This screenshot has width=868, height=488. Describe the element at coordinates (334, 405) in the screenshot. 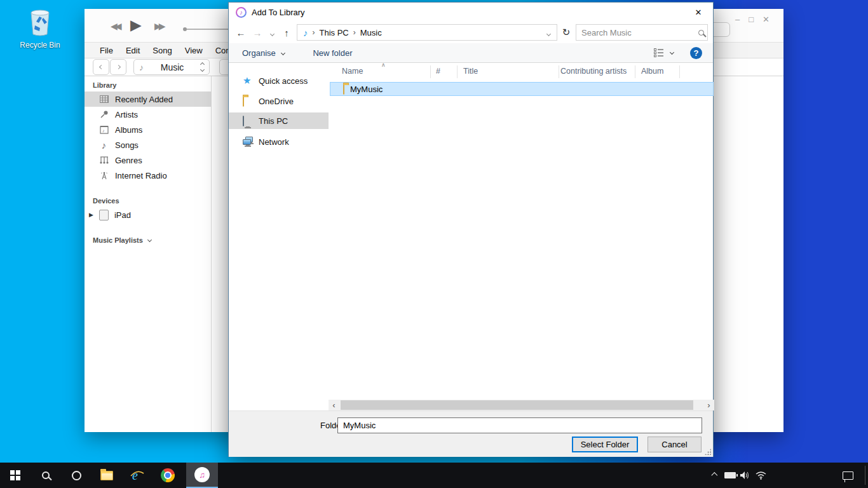

I see `scroll-left-arrow: ‹` at that location.